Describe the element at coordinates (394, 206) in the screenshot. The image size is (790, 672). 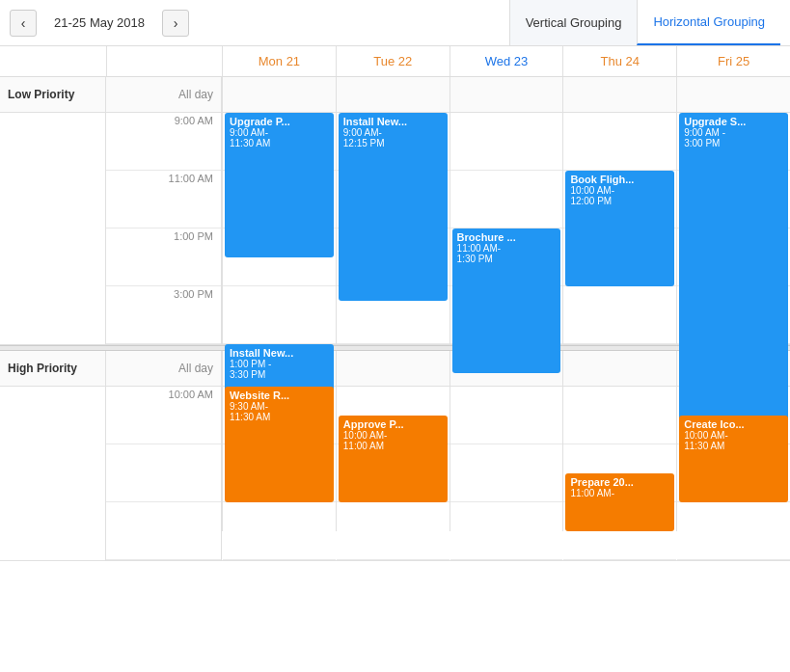
I see `appt-low-day1-InstallNew...: Install New...9:00 AM- 12:15 PM` at that location.